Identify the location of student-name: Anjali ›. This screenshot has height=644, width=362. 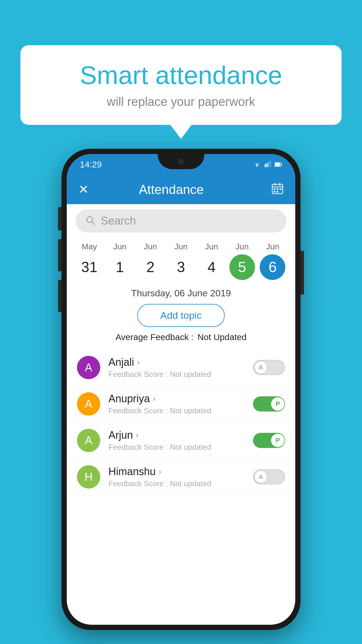
(181, 362).